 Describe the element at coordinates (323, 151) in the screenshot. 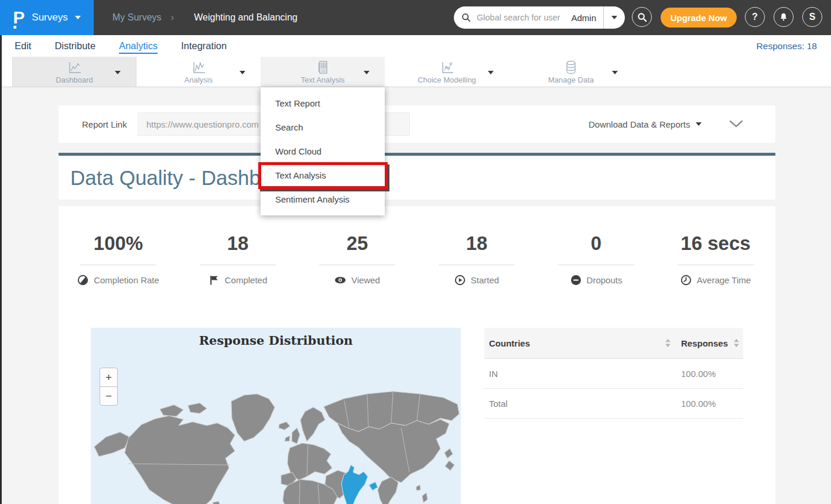

I see `text-analysis-dropdown-menu: Text Report Search Word Cloud Text Analy…` at that location.